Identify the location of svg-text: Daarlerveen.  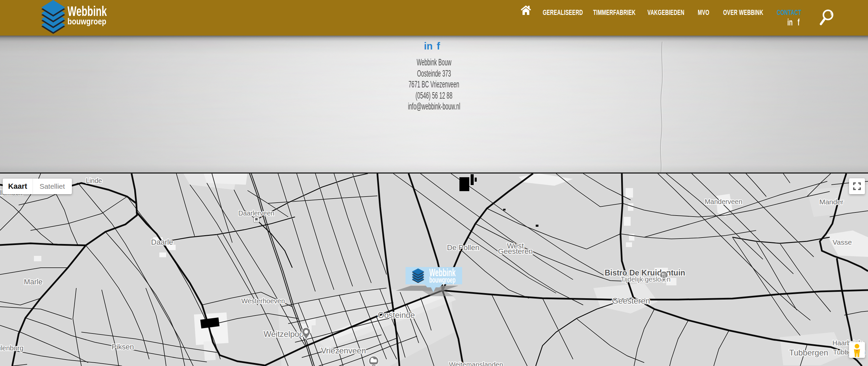
(256, 213).